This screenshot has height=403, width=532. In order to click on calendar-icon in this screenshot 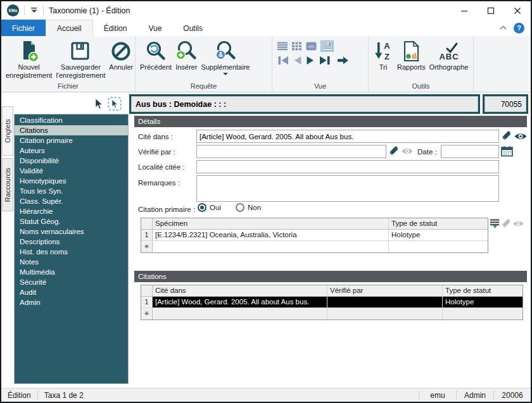, I will do `click(507, 151)`.